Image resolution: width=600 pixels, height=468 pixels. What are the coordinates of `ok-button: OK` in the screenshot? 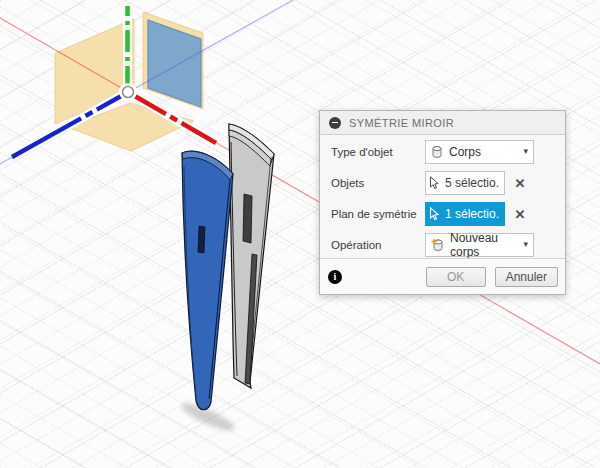 It's located at (456, 277).